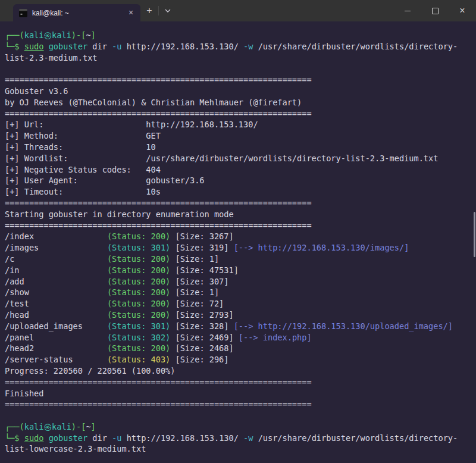  What do you see at coordinates (131, 13) in the screenshot?
I see `tab-close-icon: ×` at bounding box center [131, 13].